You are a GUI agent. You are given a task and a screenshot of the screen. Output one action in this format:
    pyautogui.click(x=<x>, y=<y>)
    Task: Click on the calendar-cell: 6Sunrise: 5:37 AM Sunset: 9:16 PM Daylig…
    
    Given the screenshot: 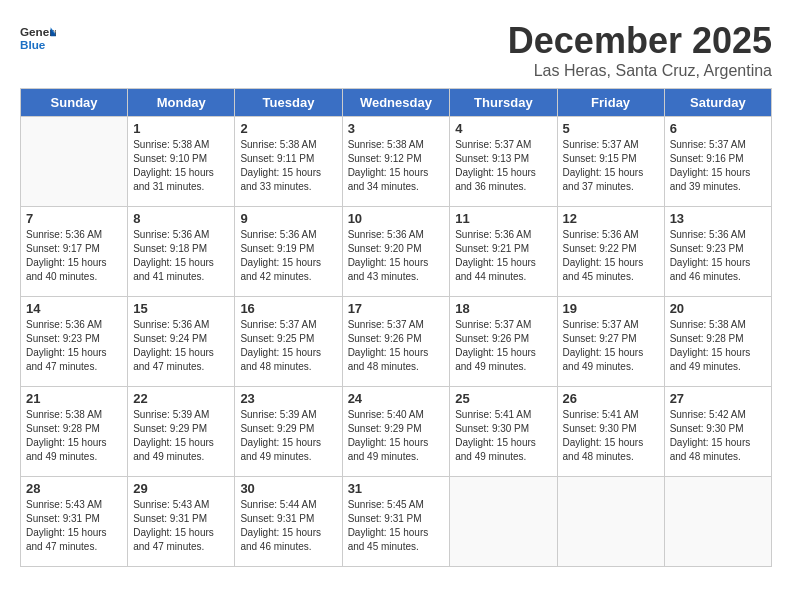 What is the action you would take?
    pyautogui.click(x=718, y=162)
    